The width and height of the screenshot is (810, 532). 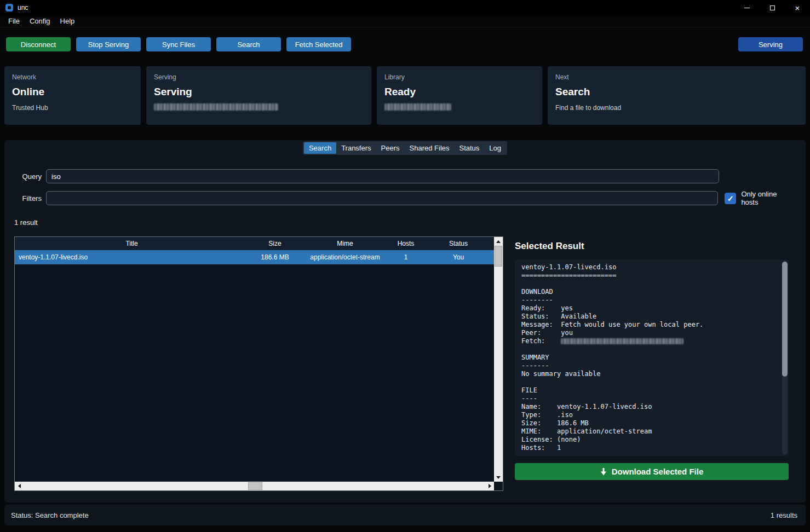 I want to click on sync-files-button: Sync Files, so click(x=179, y=44).